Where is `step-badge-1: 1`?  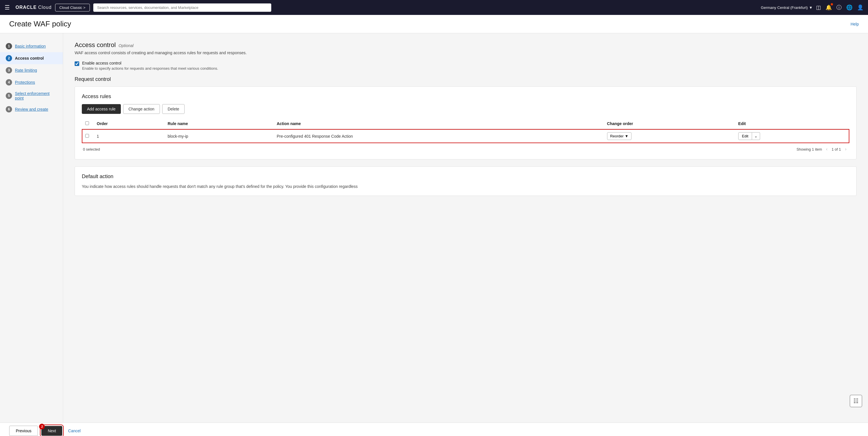
step-badge-1: 1 is located at coordinates (9, 46).